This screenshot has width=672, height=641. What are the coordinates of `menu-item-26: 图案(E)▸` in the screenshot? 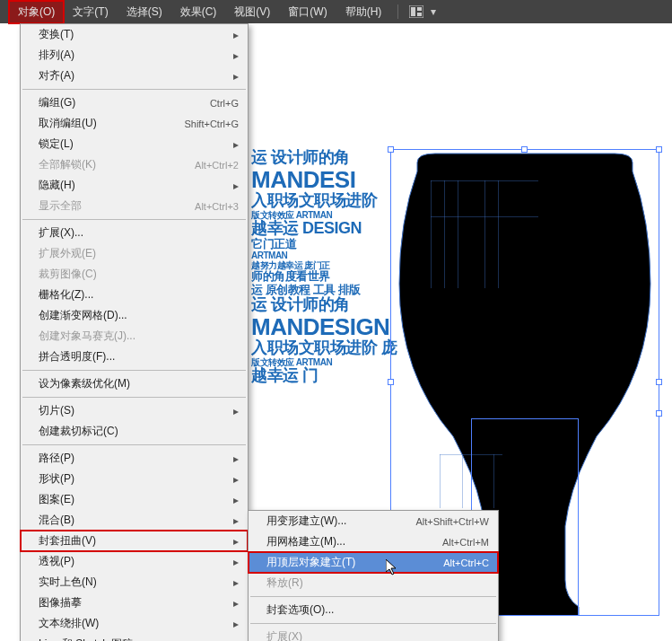 It's located at (135, 499).